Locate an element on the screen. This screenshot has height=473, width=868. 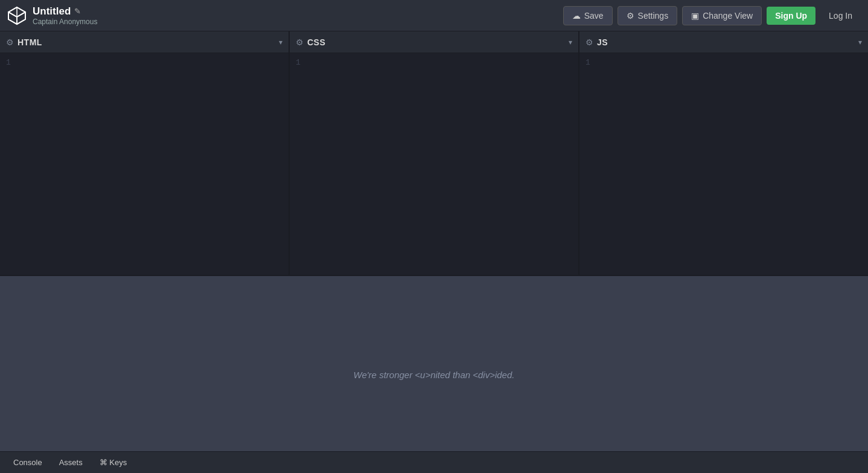
header: Untitled ✎ Captain Anonymous ☁ Save ⚙ Se… is located at coordinates (434, 16).